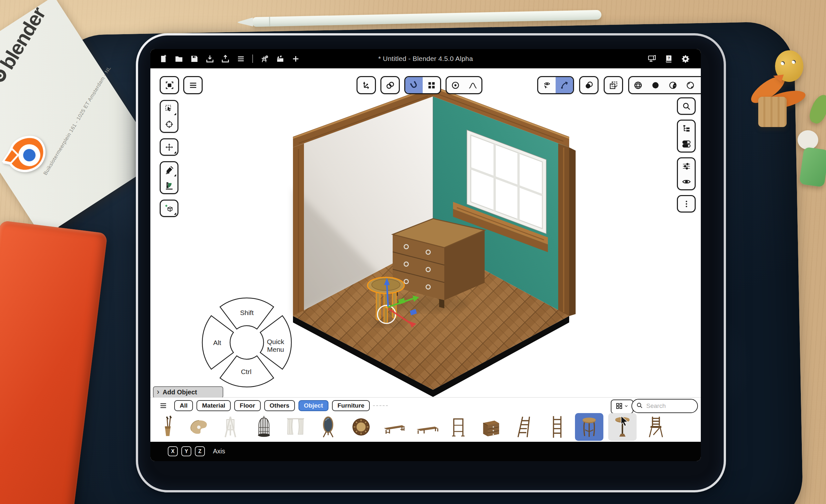 The height and width of the screenshot is (504, 826). What do you see at coordinates (668, 59) in the screenshot?
I see `topbar-right-icons: ?` at bounding box center [668, 59].